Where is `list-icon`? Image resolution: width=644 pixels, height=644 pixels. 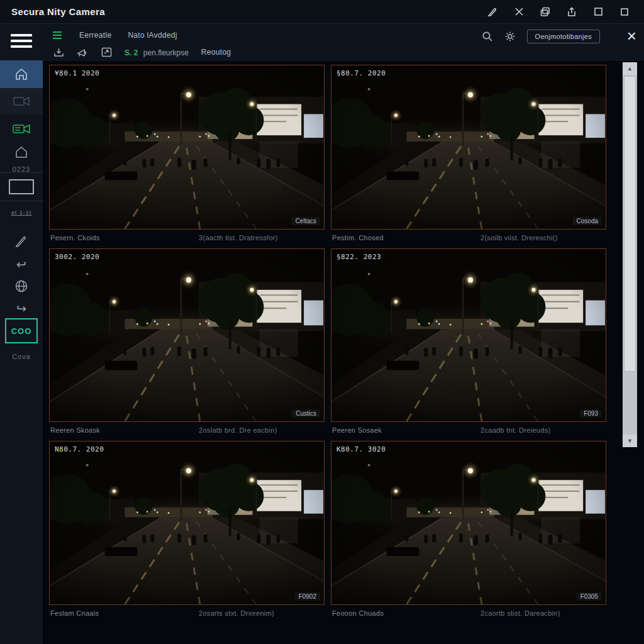
list-icon is located at coordinates (57, 35).